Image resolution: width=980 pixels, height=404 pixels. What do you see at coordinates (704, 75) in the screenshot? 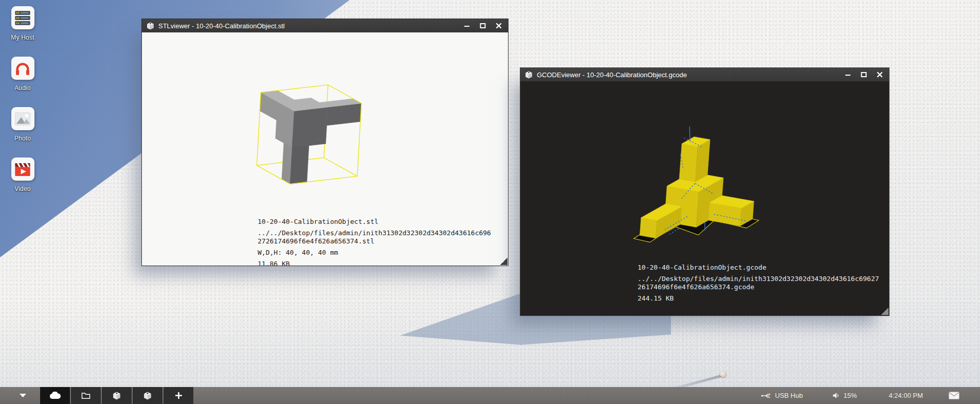
I see `gcode-window-titlebar: GCODEviewer - 10-20-40-CalibrationObject…` at bounding box center [704, 75].